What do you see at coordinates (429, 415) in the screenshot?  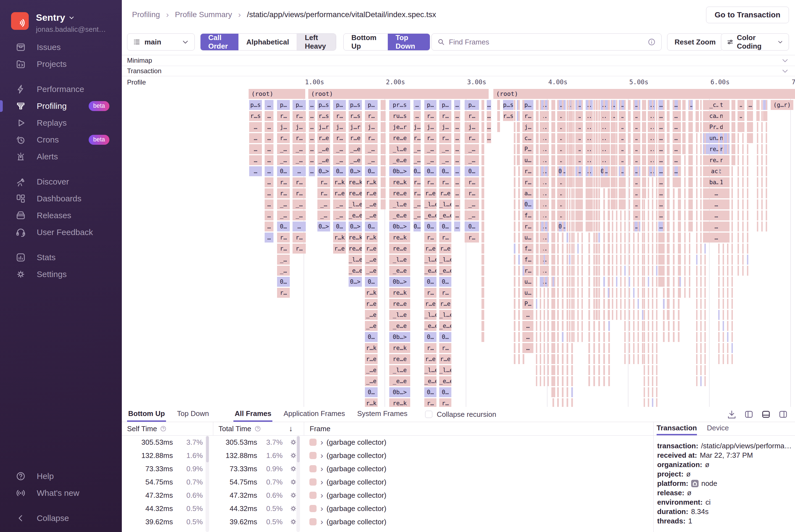 I see `collapse-recursion-checkbox` at bounding box center [429, 415].